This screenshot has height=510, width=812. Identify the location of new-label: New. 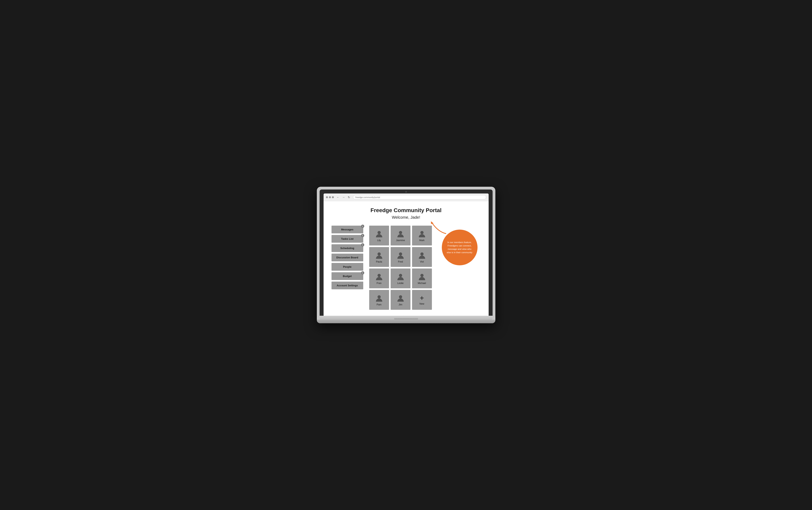
(422, 304).